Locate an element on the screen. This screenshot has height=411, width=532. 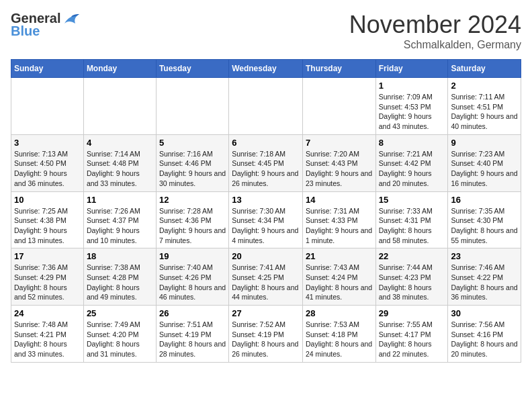
day-info: Sunrise: 7:55 AM Sunset: 4:17 PM Dayligh… is located at coordinates (412, 340).